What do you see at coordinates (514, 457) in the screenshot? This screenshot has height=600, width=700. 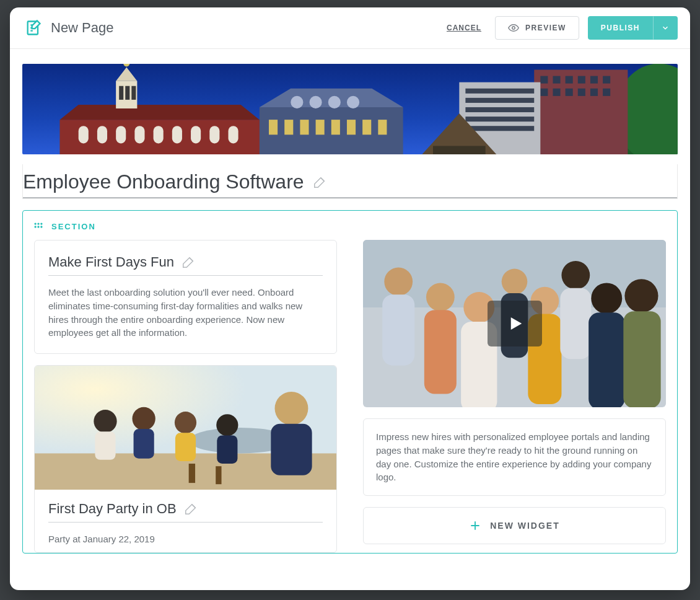 I see `card-body: Impress new hires with personalized empl…` at bounding box center [514, 457].